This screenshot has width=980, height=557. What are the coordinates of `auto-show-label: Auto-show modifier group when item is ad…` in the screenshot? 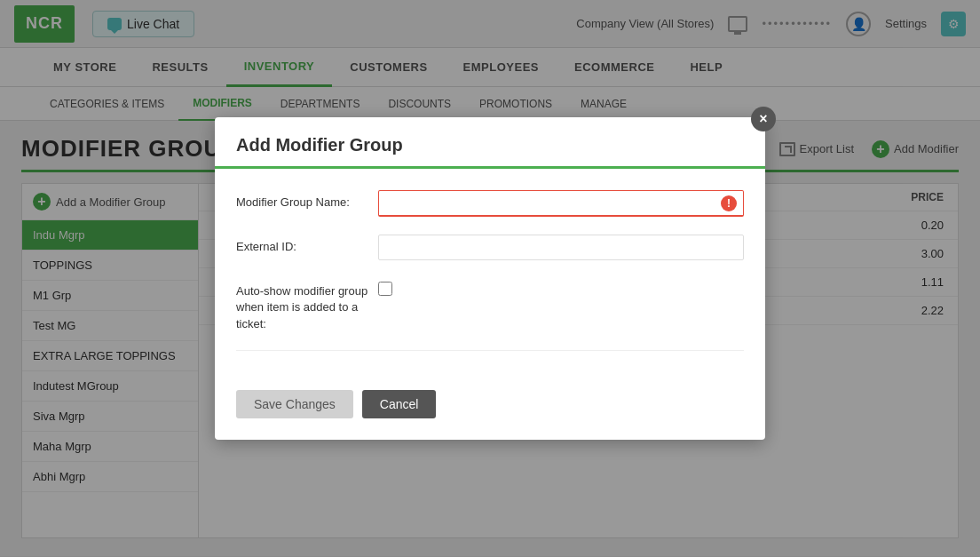 It's located at (307, 306).